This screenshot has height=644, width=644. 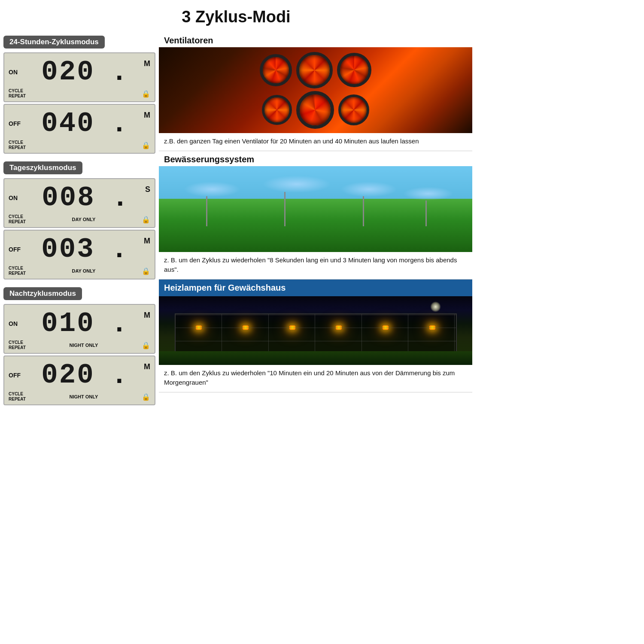 What do you see at coordinates (17, 145) in the screenshot?
I see `lcd-cycle-repeat-2: CYCLEREPEAT` at bounding box center [17, 145].